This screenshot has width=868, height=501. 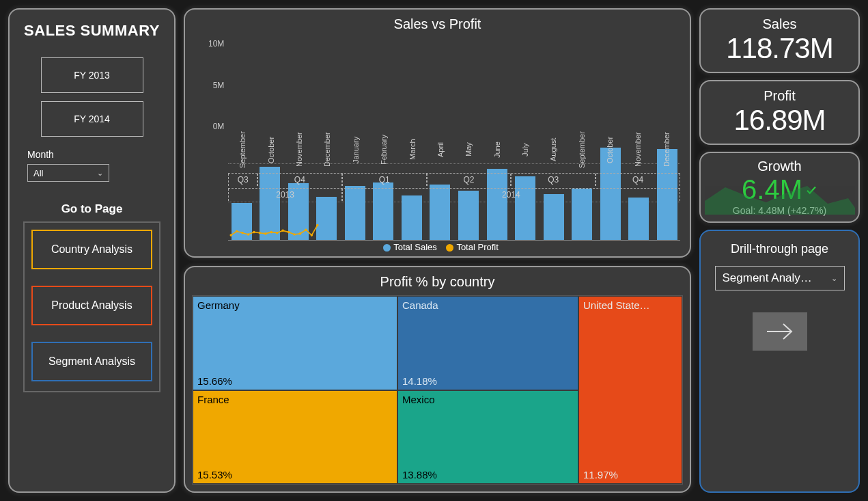 I want to click on nav-country-analysis: Country Analysis, so click(x=92, y=249).